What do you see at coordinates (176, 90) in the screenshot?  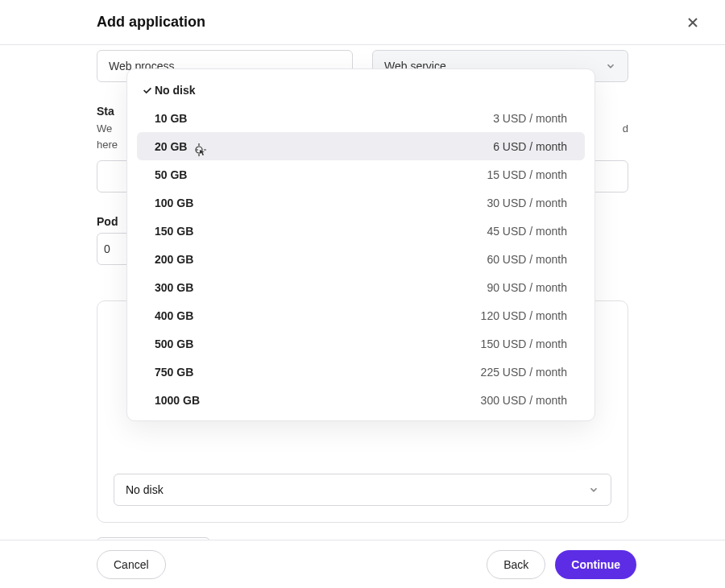 I see `disk-option-size: No disk` at bounding box center [176, 90].